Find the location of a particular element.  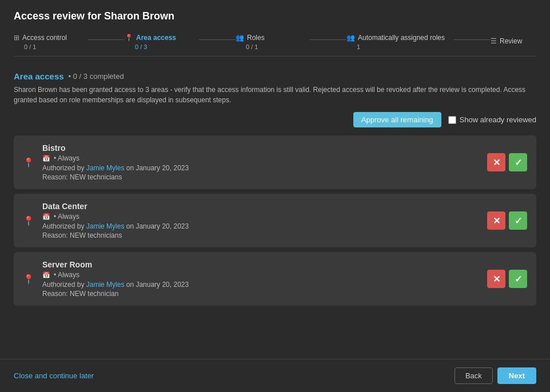

section-header: Area access • 0 / 3 completed Sharon Bro… is located at coordinates (275, 88).